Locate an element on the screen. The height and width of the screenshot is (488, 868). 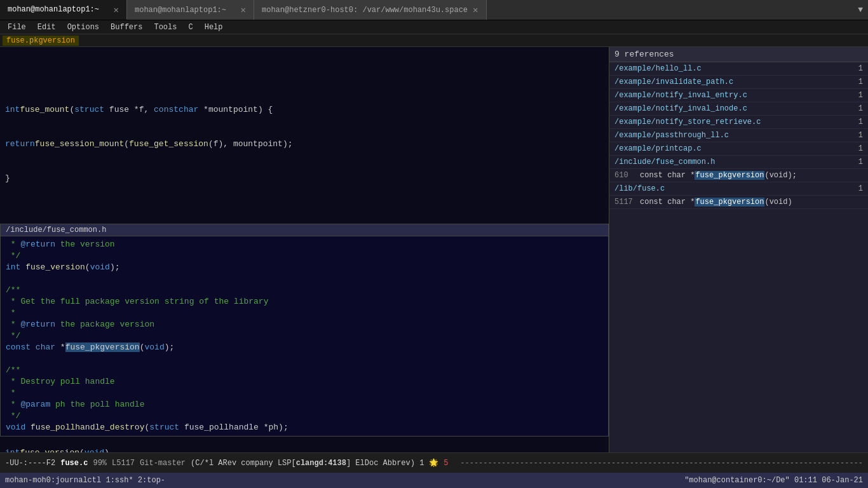
toolbar: fuse.pkgversion is located at coordinates (434, 41).